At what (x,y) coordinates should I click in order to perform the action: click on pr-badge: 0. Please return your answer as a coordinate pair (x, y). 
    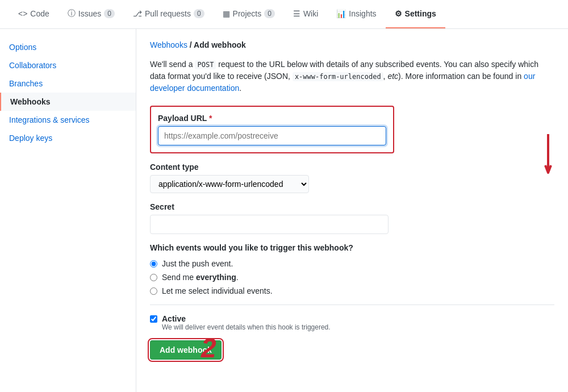
    Looking at the image, I should click on (199, 14).